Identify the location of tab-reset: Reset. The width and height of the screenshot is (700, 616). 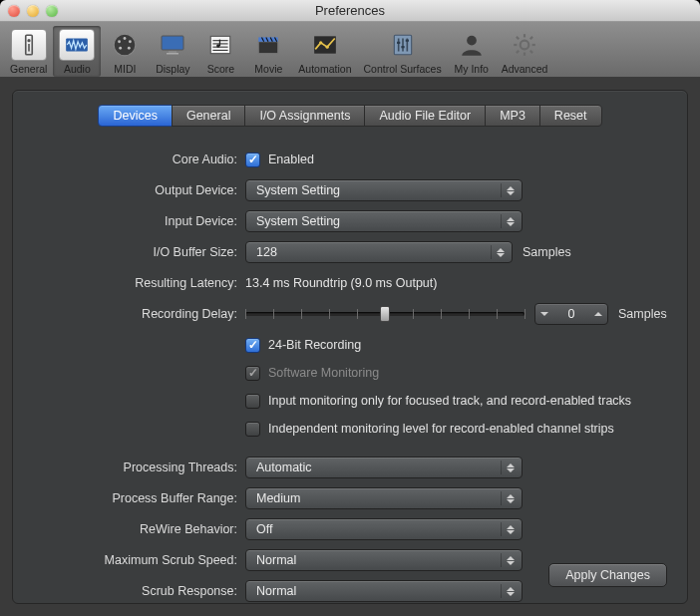
(570, 116).